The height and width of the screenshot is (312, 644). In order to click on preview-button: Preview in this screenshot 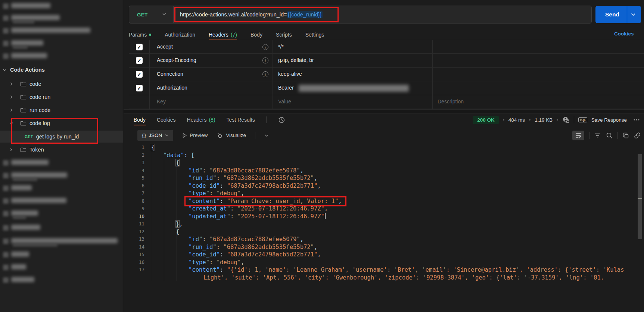, I will do `click(195, 135)`.